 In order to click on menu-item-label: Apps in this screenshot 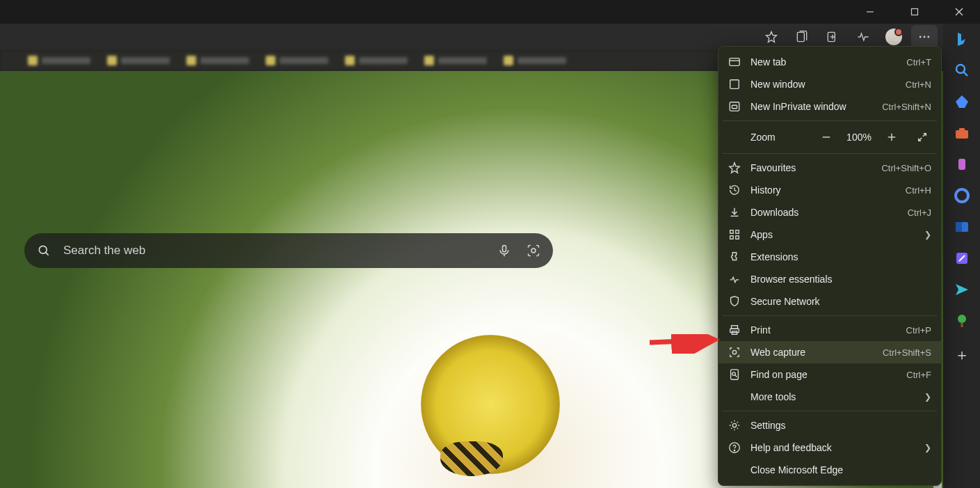, I will do `click(833, 235)`.